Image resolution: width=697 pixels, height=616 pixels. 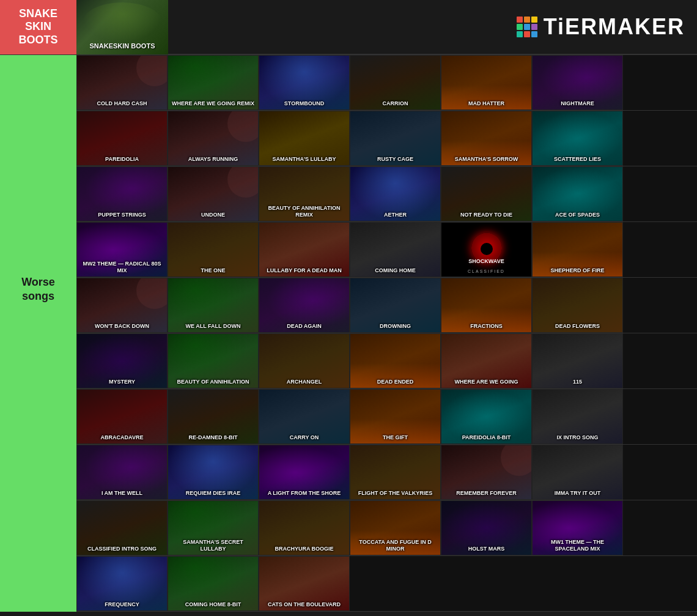 I want to click on card-6-1: RE-DAMNED 8-BIT, so click(x=213, y=417).